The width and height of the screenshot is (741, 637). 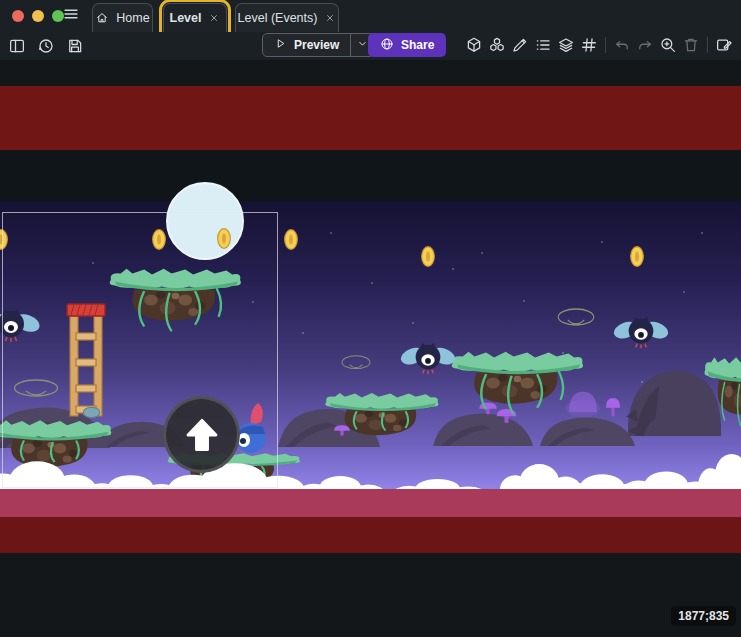 I want to click on chevron-down-icon, so click(x=362, y=45).